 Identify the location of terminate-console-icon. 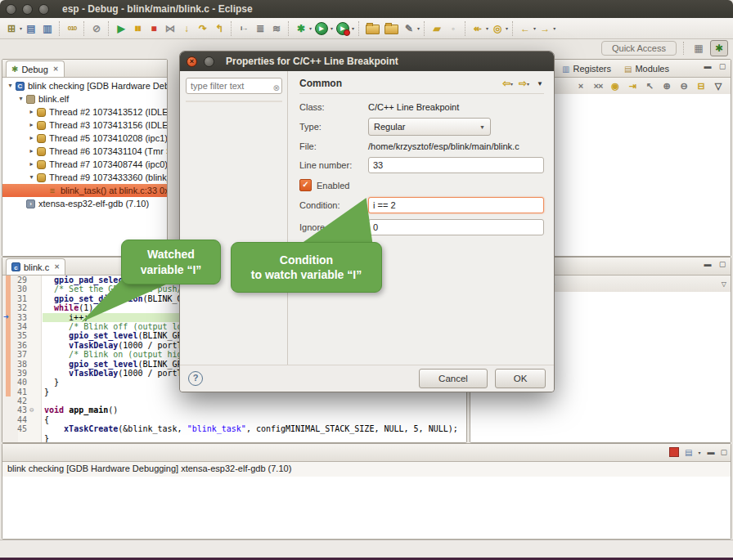
(674, 452).